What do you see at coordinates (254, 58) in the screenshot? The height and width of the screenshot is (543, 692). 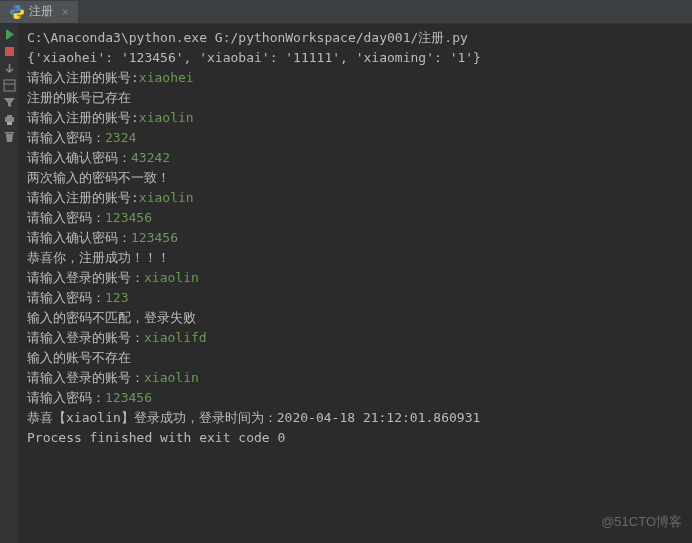 I see `output-text: {'xiaohei': '123456', 'xiaobai': '11111'…` at bounding box center [254, 58].